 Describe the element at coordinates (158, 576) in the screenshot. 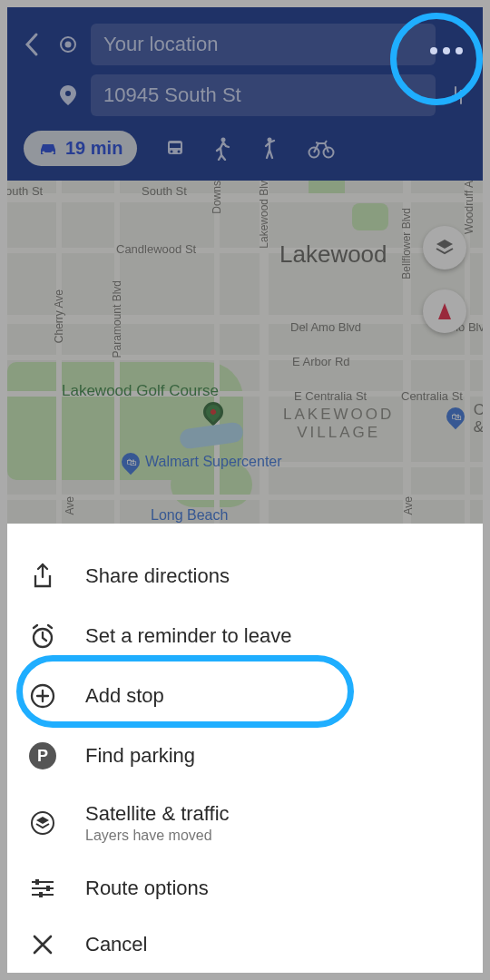

I see `menu-label: Share directions` at that location.